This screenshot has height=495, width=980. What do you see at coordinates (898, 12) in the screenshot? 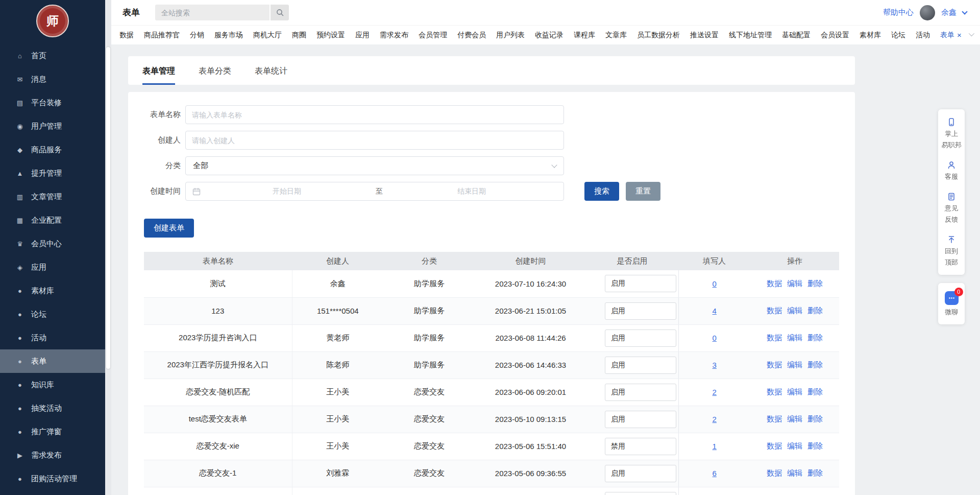
I see `help-center-link: 帮助中心` at bounding box center [898, 12].